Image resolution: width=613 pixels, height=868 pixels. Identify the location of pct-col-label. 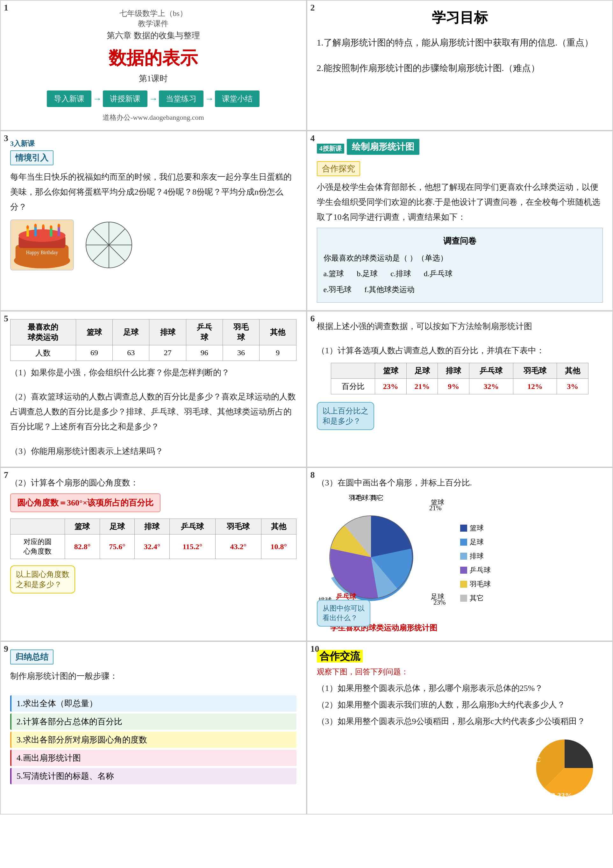
(353, 371).